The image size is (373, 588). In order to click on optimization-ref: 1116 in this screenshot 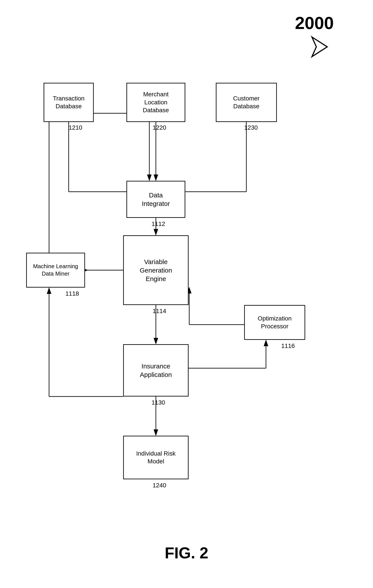, I will do `click(288, 346)`.